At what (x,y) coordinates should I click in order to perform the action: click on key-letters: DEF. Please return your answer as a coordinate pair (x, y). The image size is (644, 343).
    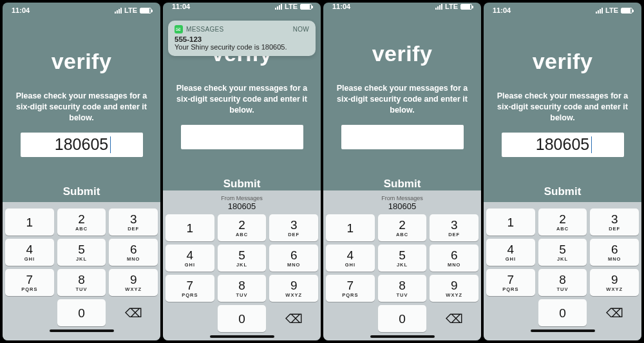
    Looking at the image, I should click on (294, 234).